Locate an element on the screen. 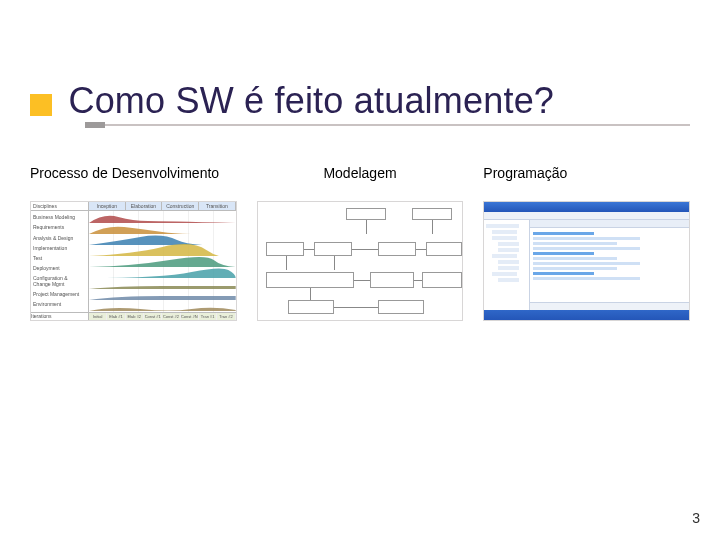  ide-thumbnail is located at coordinates (586, 261).